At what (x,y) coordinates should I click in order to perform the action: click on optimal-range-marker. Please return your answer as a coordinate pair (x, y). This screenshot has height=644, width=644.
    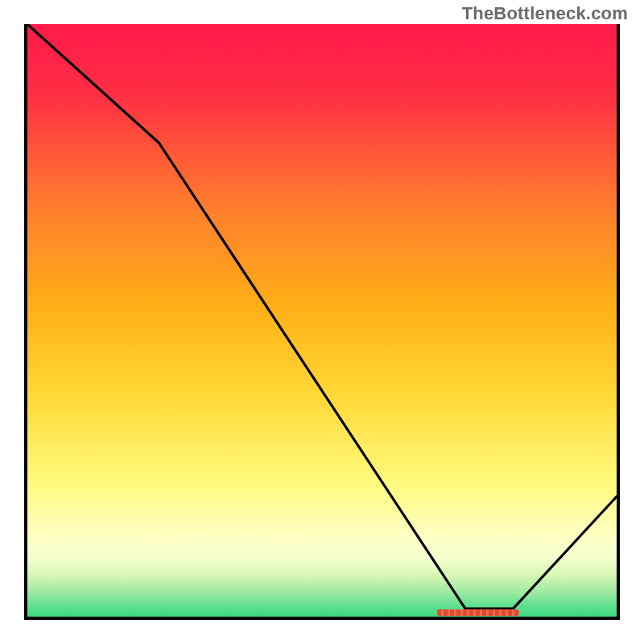
    Looking at the image, I should click on (478, 613).